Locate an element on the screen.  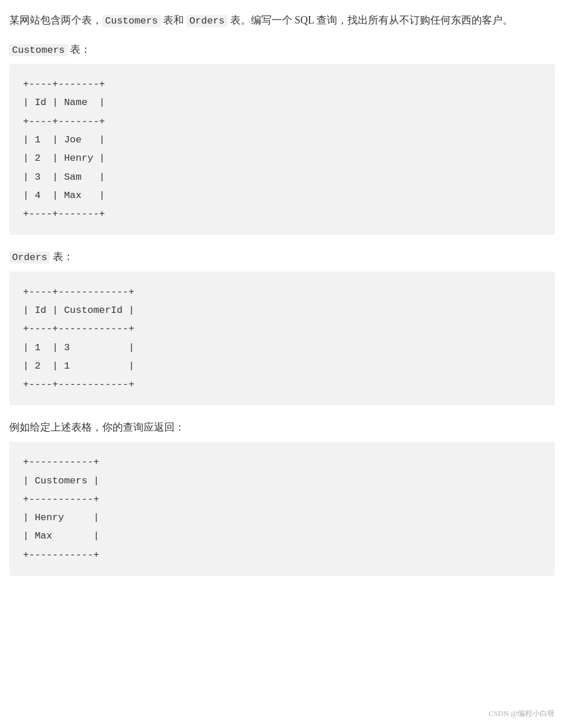
watermark: CSDN @编程小白呀 is located at coordinates (521, 714).